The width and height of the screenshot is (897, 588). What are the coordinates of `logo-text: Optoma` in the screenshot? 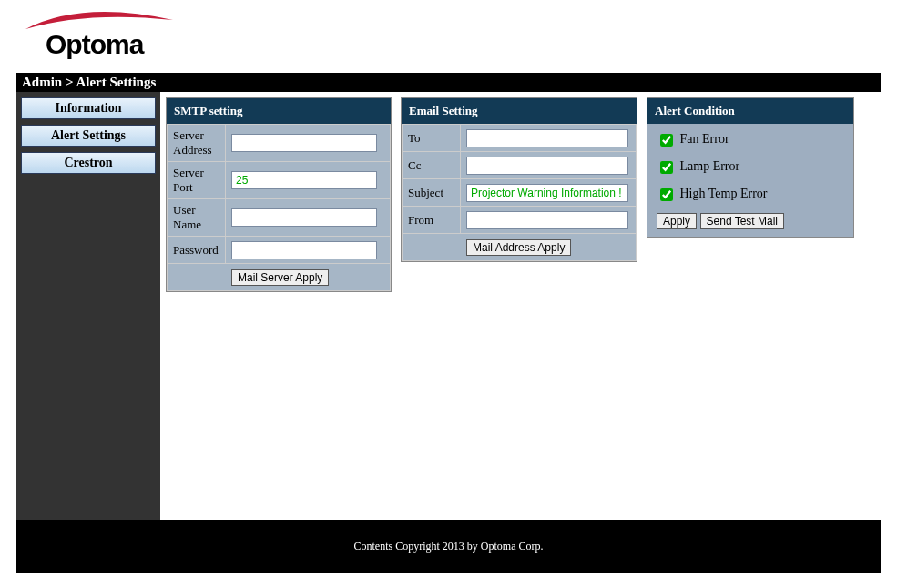 It's located at (95, 45).